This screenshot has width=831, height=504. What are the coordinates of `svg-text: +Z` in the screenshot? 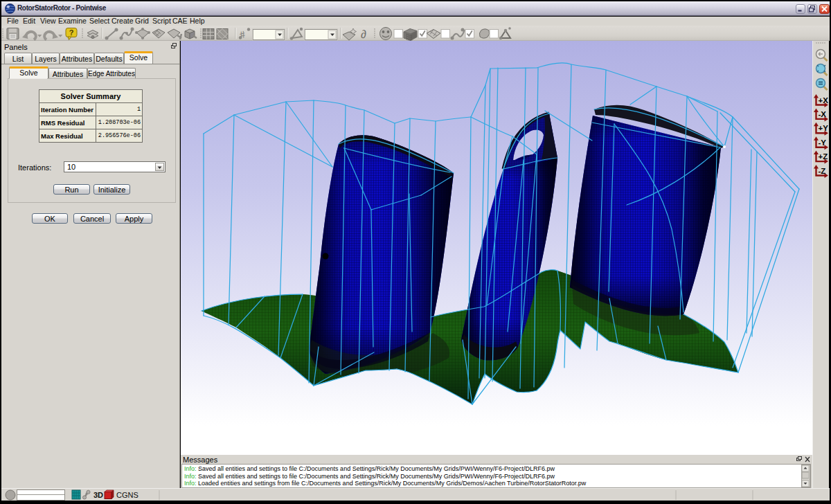 It's located at (823, 156).